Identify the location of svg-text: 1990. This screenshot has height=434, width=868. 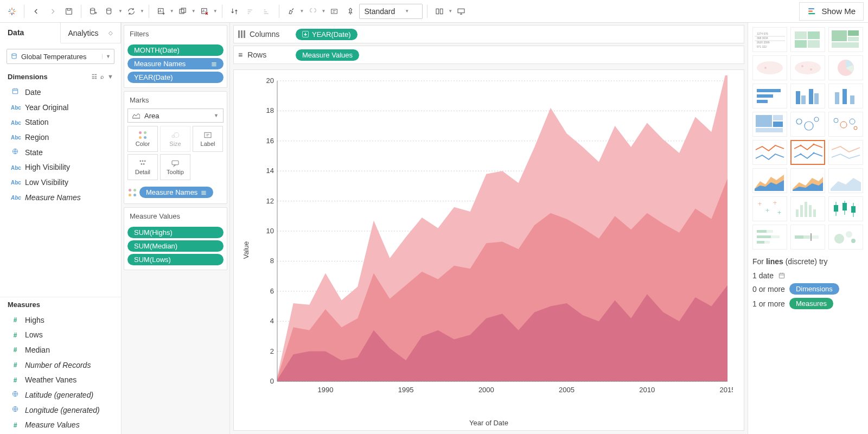
(326, 390).